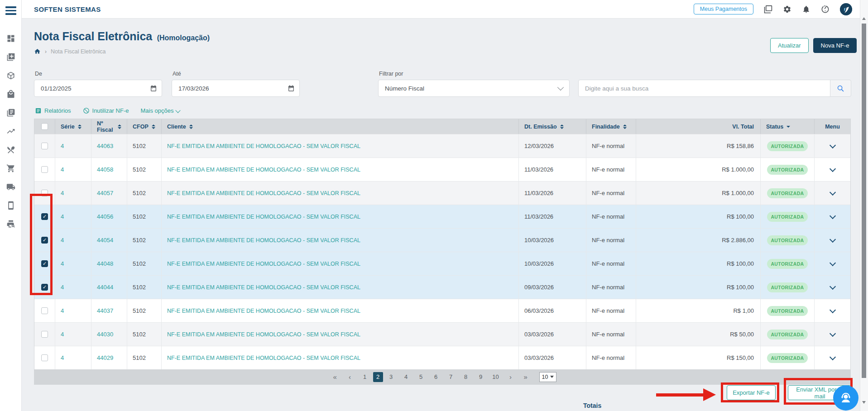 Image resolution: width=868 pixels, height=411 pixels. I want to click on page-last: », so click(526, 377).